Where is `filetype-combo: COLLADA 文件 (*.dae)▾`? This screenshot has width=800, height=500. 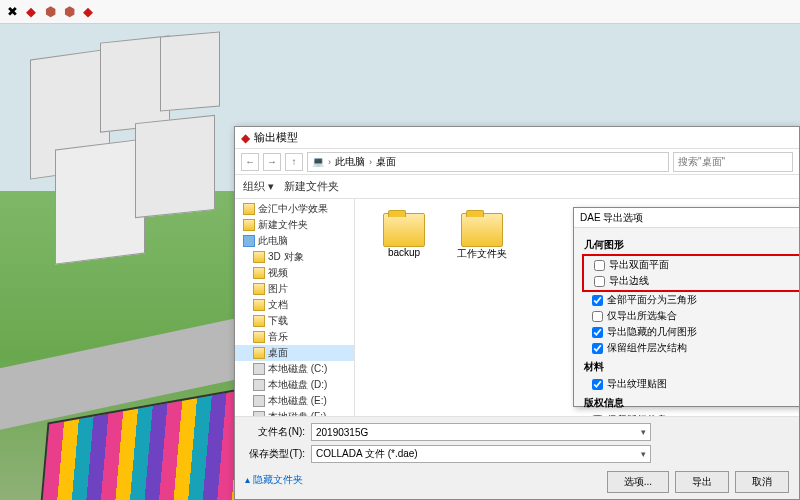
filetype-combo: COLLADA 文件 (*.dae)▾ is located at coordinates (481, 454).